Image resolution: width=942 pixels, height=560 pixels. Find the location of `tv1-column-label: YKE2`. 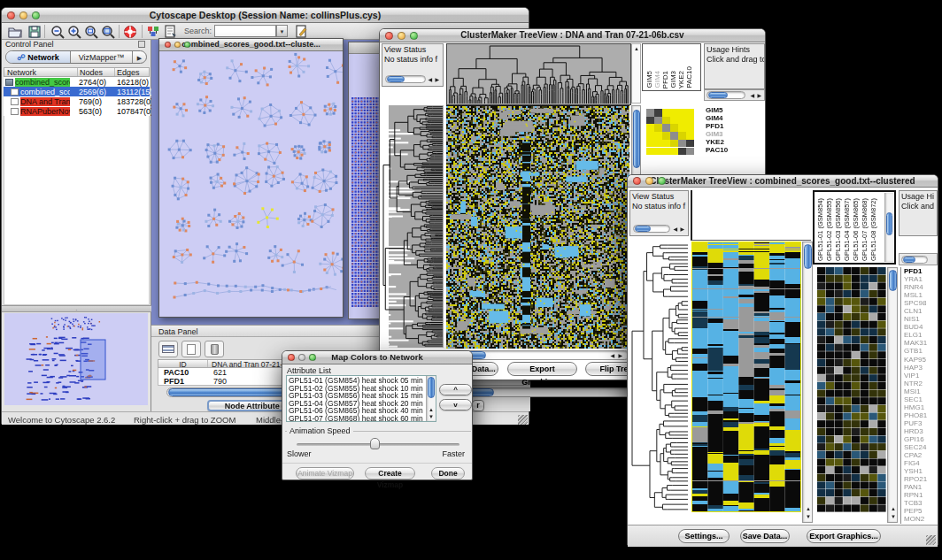

tv1-column-label: YKE2 is located at coordinates (682, 80).